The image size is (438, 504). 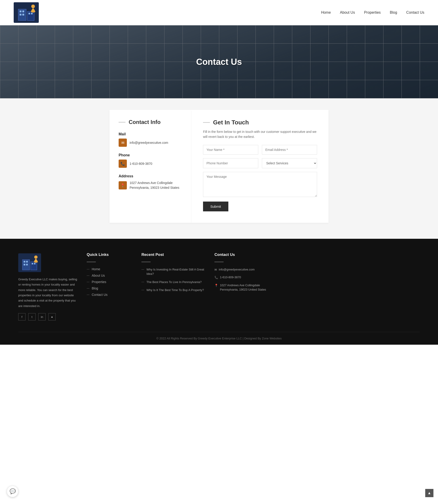 I want to click on recent-post-divider, so click(x=146, y=262).